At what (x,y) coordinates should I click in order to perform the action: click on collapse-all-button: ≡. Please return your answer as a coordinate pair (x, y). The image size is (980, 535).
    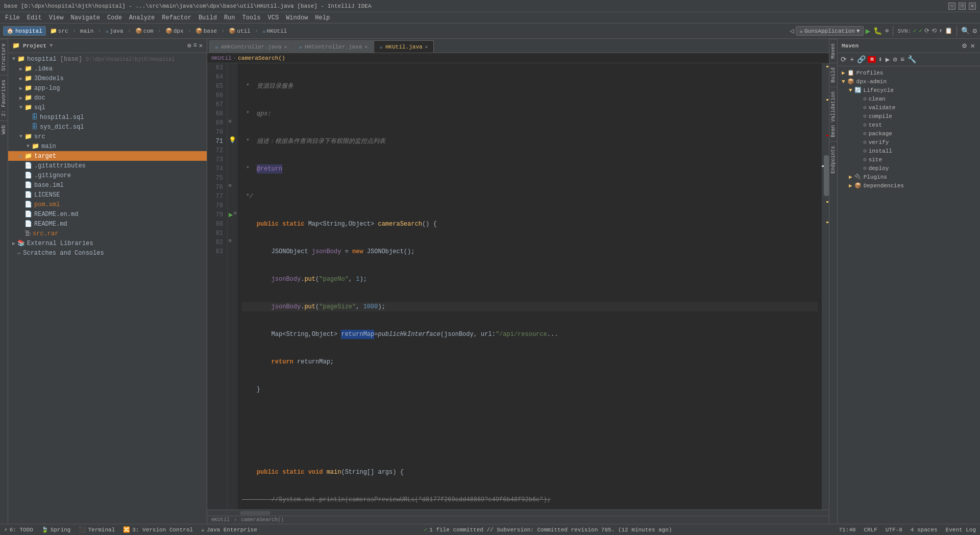
    Looking at the image, I should click on (195, 46).